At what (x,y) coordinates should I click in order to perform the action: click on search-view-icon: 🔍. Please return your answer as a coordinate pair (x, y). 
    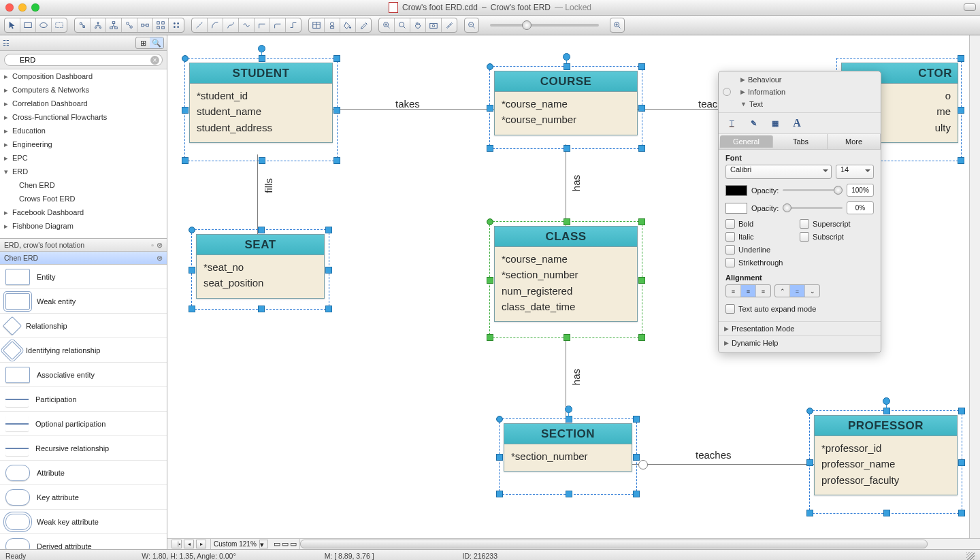
    Looking at the image, I should click on (157, 43).